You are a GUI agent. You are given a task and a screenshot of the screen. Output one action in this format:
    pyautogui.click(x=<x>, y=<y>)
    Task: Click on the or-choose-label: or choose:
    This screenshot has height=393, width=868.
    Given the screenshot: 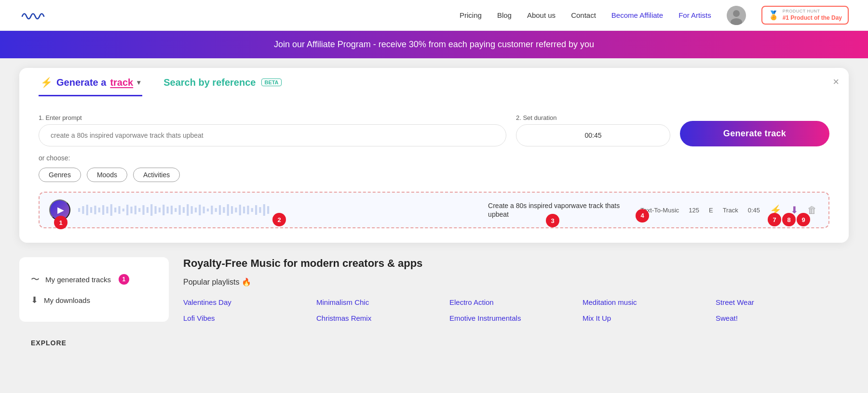 What is the action you would take?
    pyautogui.click(x=434, y=158)
    